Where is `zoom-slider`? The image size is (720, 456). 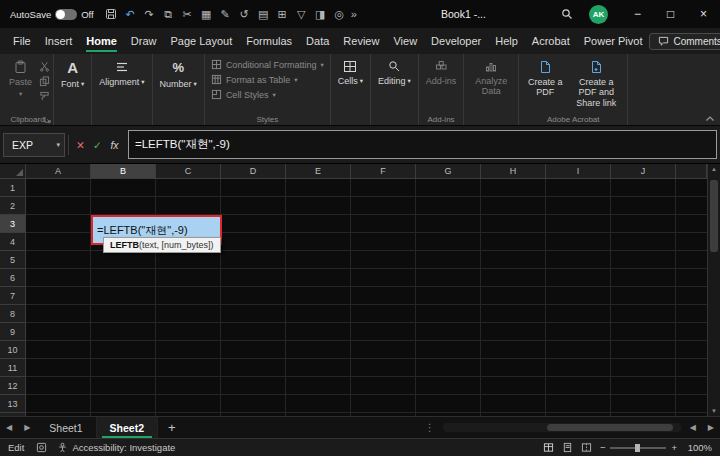
zoom-slider is located at coordinates (638, 448).